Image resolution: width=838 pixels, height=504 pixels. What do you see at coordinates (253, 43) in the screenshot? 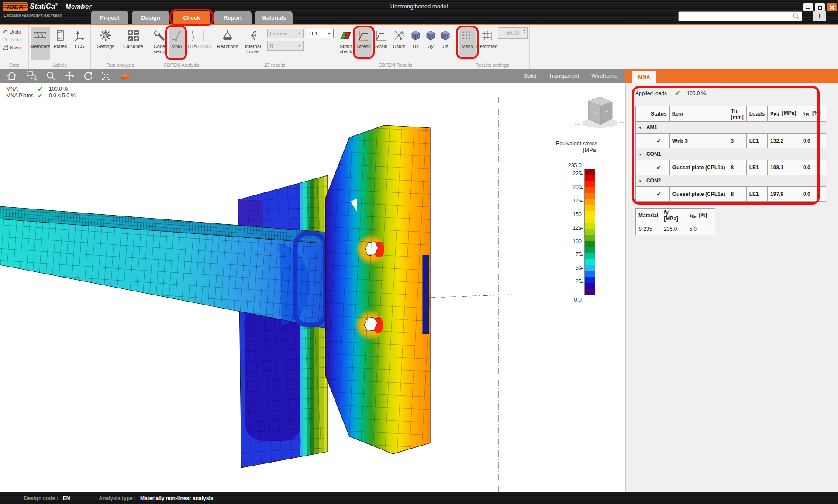
I see `internal-forces-button: Internal forces` at bounding box center [253, 43].